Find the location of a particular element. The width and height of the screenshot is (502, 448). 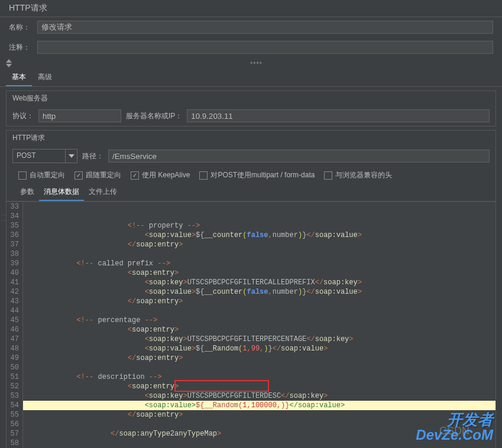

follow-redirect-label: 跟随重定向 is located at coordinates (103, 175).